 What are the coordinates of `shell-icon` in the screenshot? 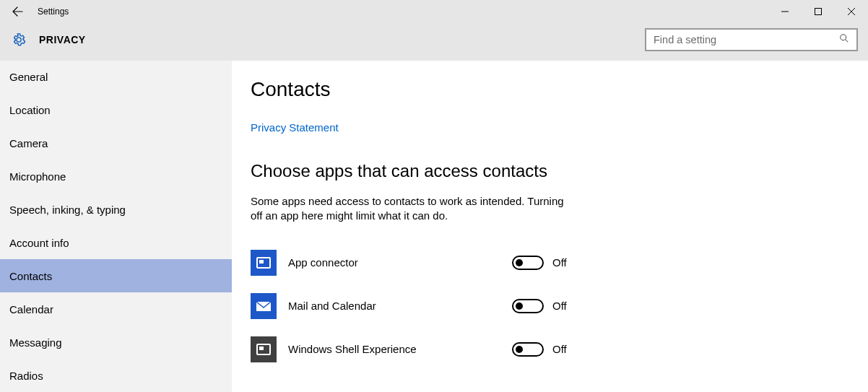 It's located at (264, 349).